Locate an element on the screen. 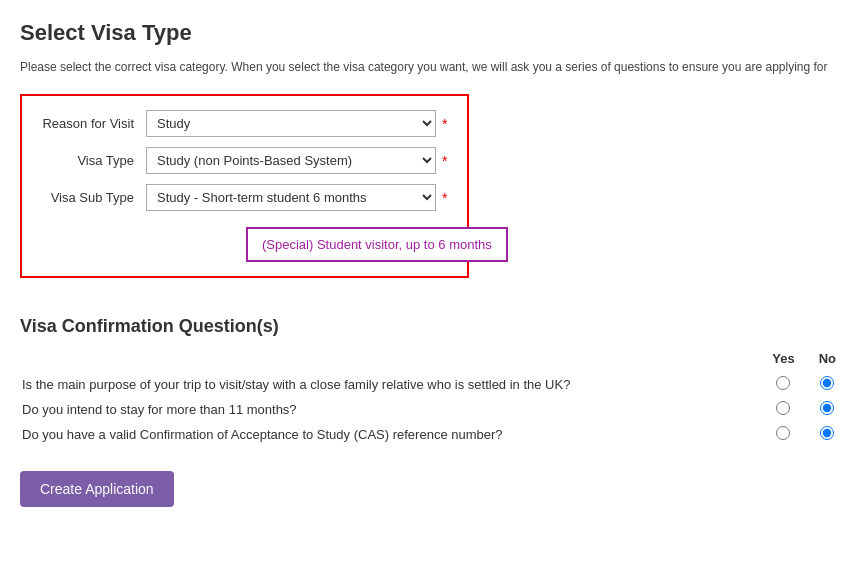 This screenshot has width=868, height=579. visa-type-select-wrap: Study (non Points-Based System) * is located at coordinates (296, 160).